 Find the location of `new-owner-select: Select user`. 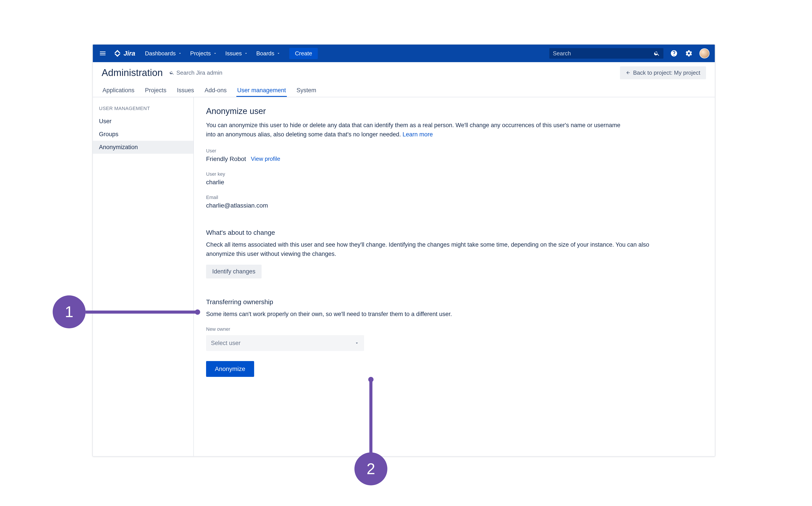

new-owner-select: Select user is located at coordinates (285, 343).